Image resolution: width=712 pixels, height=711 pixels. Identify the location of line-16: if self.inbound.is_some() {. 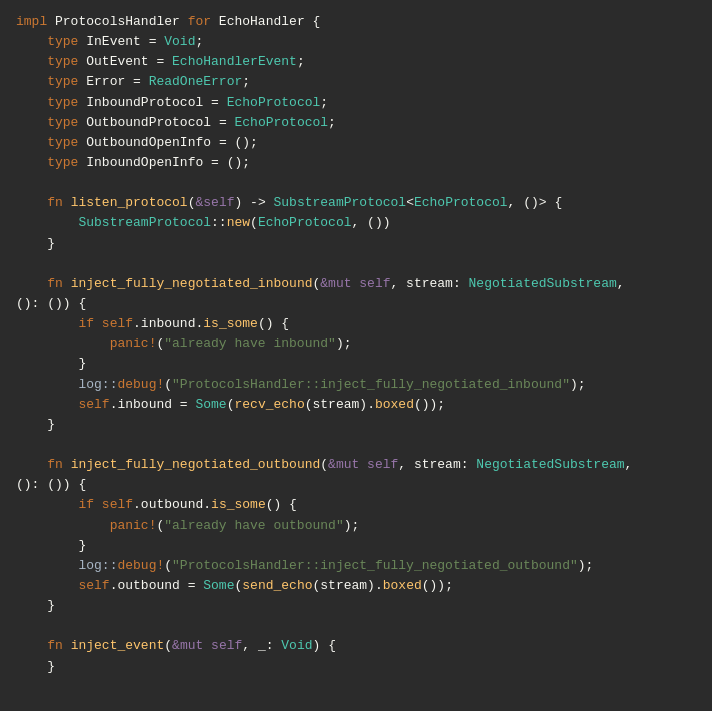
(356, 324).